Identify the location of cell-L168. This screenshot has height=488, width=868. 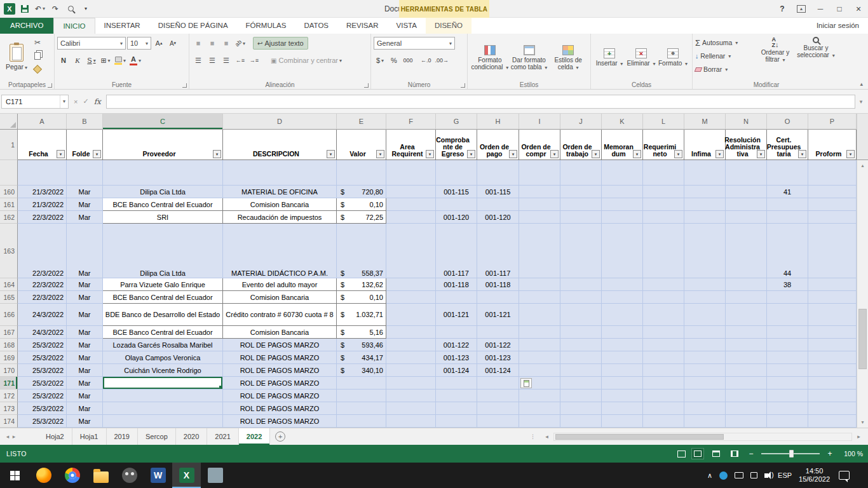
(663, 345).